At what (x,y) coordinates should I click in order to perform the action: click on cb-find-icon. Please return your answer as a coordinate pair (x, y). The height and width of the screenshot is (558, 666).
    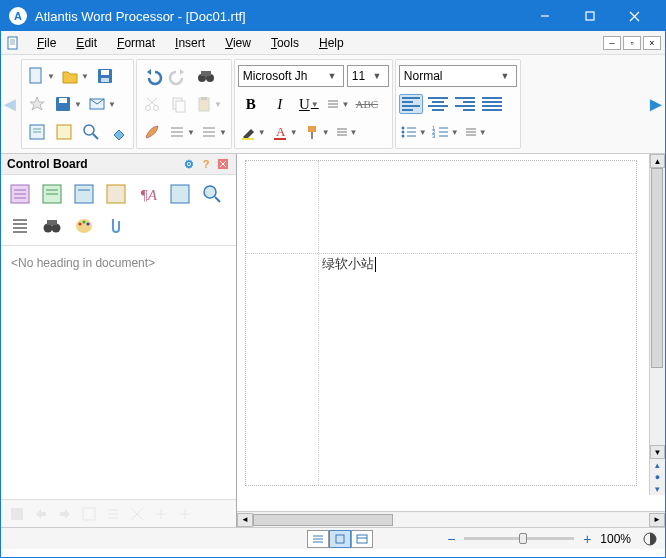
    Looking at the image, I should click on (52, 226).